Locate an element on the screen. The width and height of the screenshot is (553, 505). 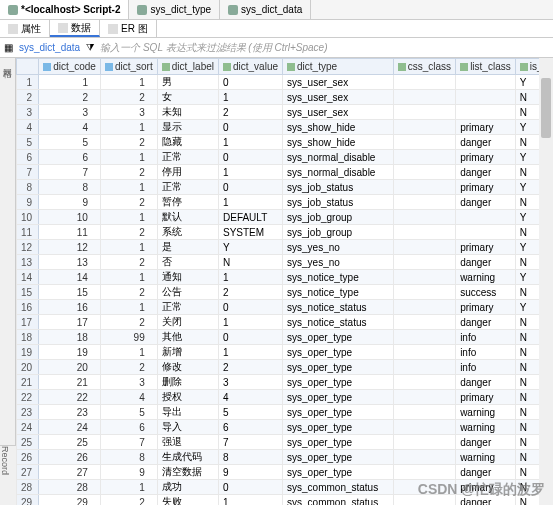
cell-dict_value: 2 is located at coordinates (251, 292).